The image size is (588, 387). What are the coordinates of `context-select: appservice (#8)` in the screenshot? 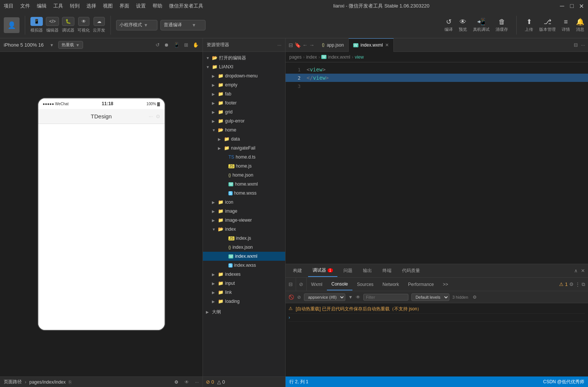 It's located at (325, 297).